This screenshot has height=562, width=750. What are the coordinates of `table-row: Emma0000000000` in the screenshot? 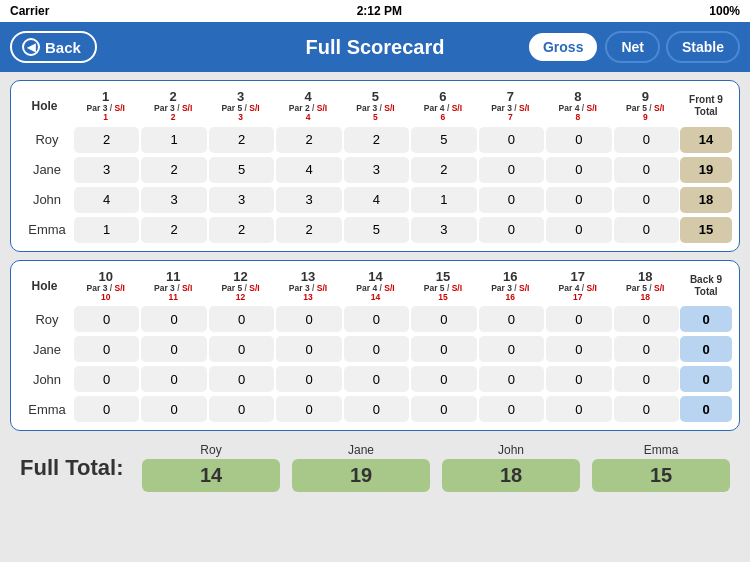 It's located at (375, 409).